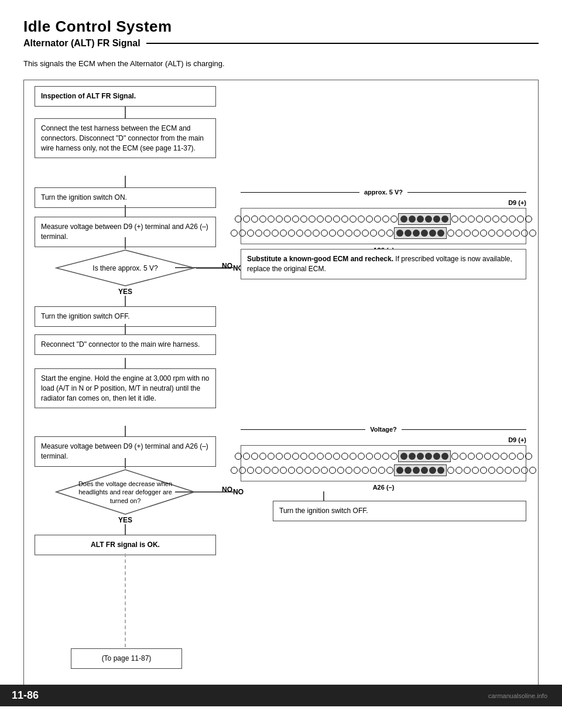  What do you see at coordinates (125, 344) in the screenshot?
I see `box-reconnect: Reconnect "D" connector to the main wire…` at bounding box center [125, 344].